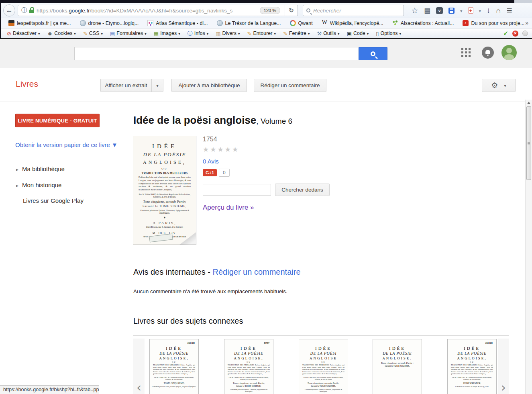 This screenshot has height=394, width=532. Describe the element at coordinates (529, 103) in the screenshot. I see `scrollbar-up-arrow-icon` at that location.